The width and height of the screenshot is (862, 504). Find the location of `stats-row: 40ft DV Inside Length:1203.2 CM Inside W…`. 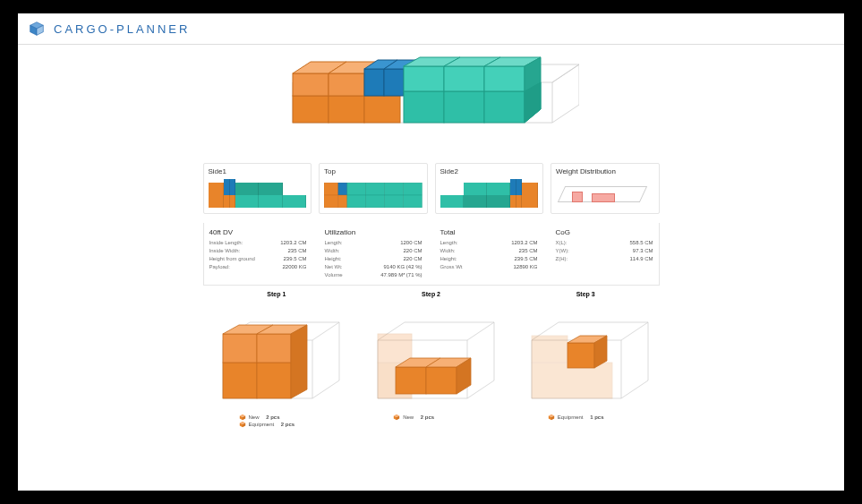

stats-row: 40ft DV Inside Length:1203.2 CM Inside W… is located at coordinates (431, 254).